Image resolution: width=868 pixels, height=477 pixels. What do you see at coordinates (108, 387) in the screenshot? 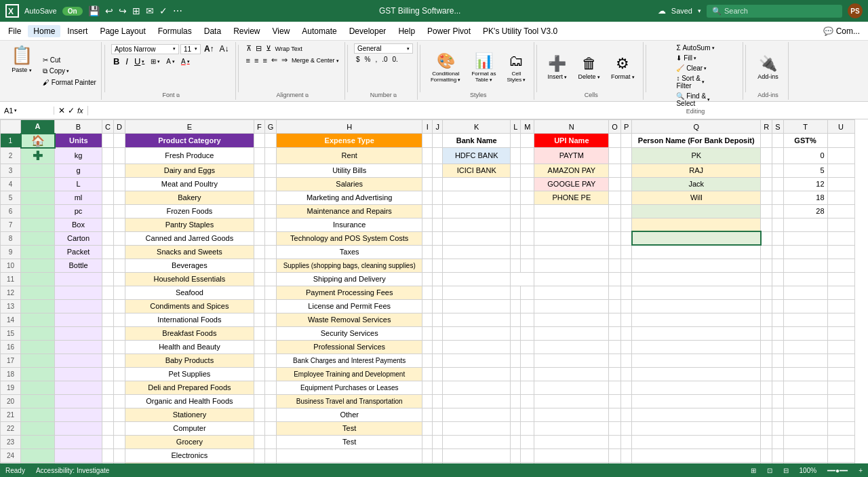
I see `cell-c19` at bounding box center [108, 387].